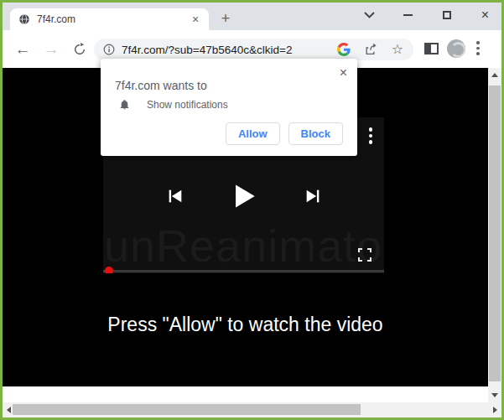 The width and height of the screenshot is (504, 420). What do you see at coordinates (495, 235) in the screenshot?
I see `vertical-scrollbar` at bounding box center [495, 235].